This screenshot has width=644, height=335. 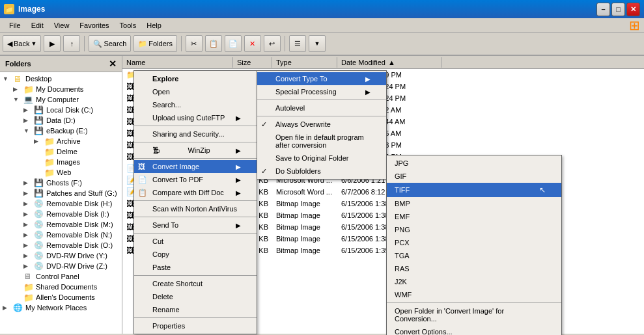 I want to click on ctx-convert-pdf: 📄 Convert To PDF ▶, so click(x=195, y=180).